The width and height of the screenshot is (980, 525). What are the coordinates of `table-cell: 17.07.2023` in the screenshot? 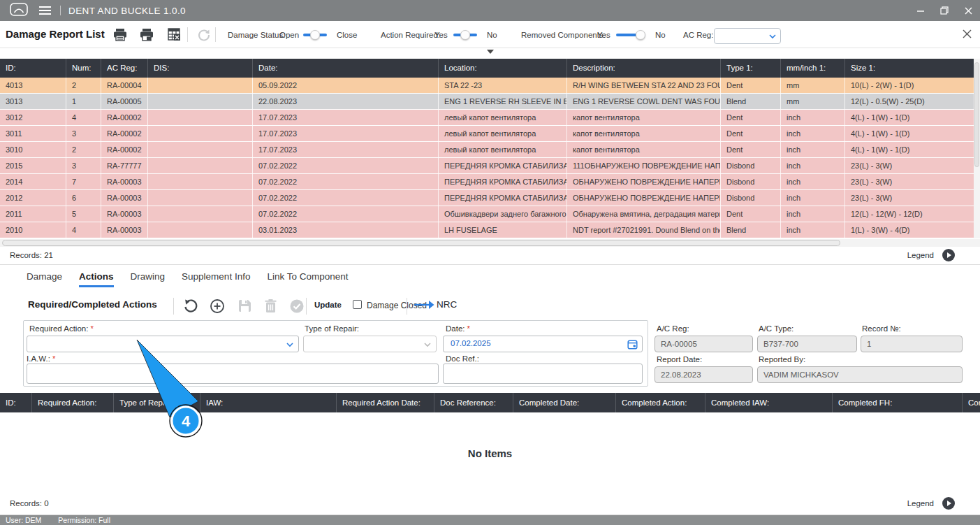 It's located at (346, 150).